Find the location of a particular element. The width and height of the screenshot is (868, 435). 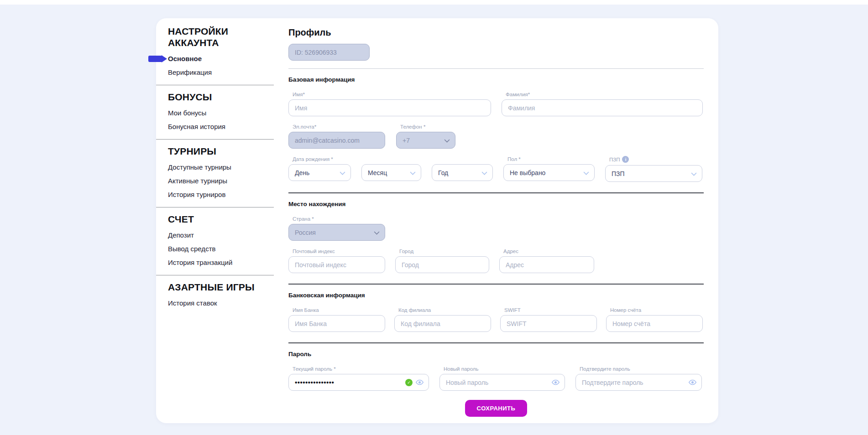

sidebar-item-label: История транзакций is located at coordinates (200, 263).